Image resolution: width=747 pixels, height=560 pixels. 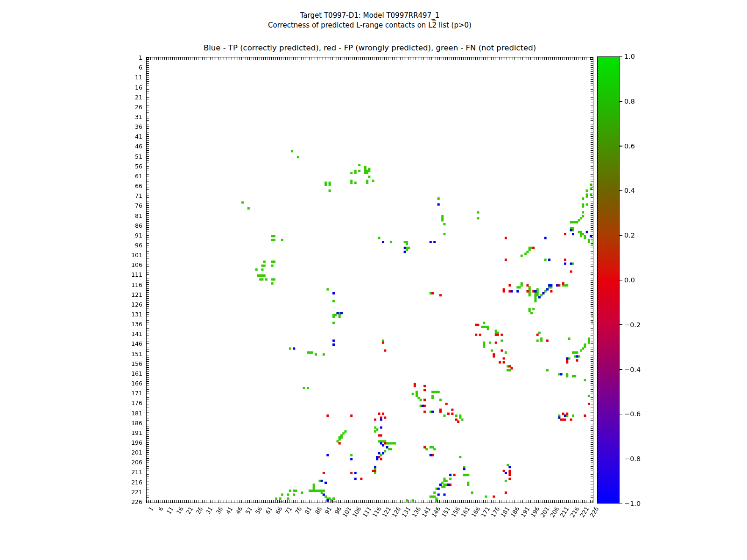 I want to click on y-tick-label: 116, so click(x=128, y=285).